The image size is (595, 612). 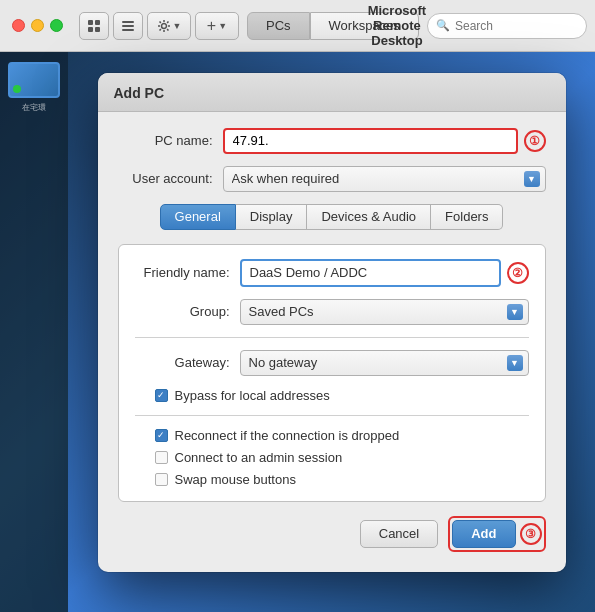 What do you see at coordinates (332, 480) in the screenshot?
I see `swap-mouse-row: Swap mouse buttons` at bounding box center [332, 480].